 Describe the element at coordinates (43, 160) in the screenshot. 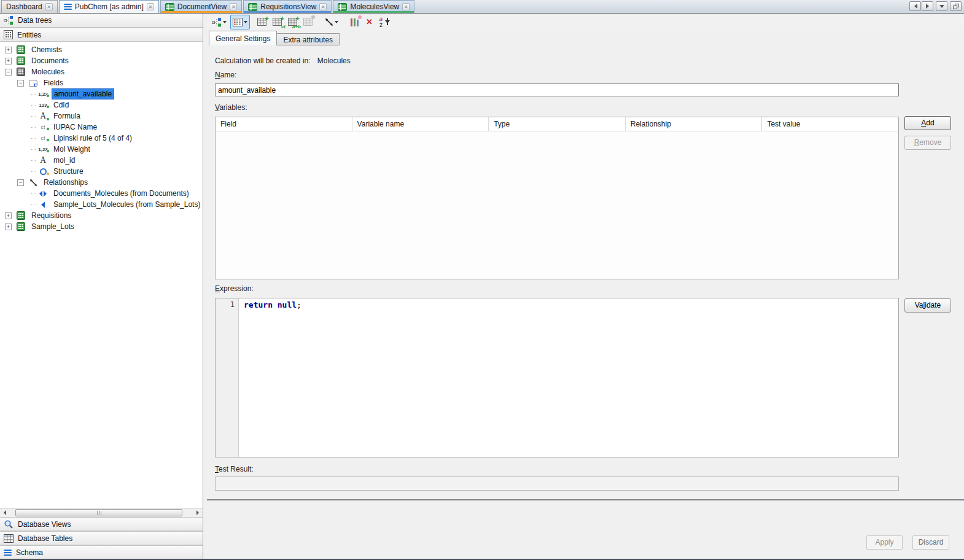

I see `text-field-icon: A` at that location.